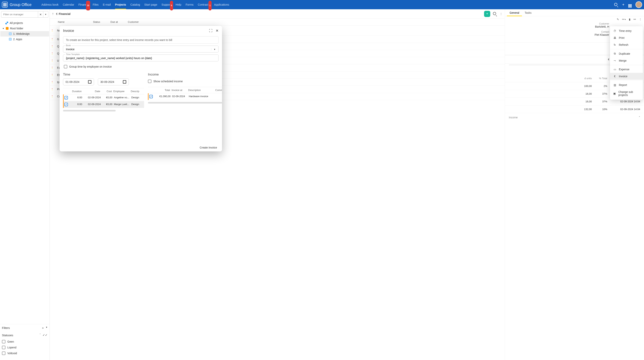  What do you see at coordinates (600, 78) in the screenshot?
I see `col-percent: % Total` at bounding box center [600, 78].